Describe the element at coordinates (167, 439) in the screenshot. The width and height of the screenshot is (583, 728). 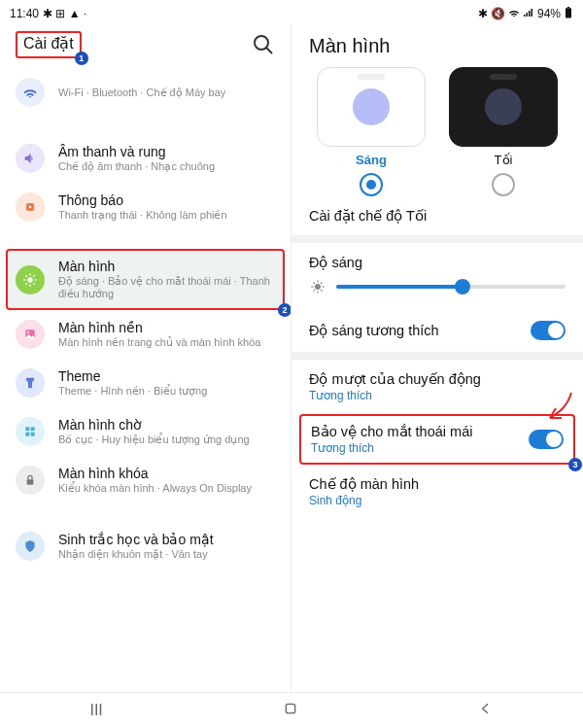
I see `home-sub: Bố cục · Huy hiệu biểu tượng ứng dụng` at that location.